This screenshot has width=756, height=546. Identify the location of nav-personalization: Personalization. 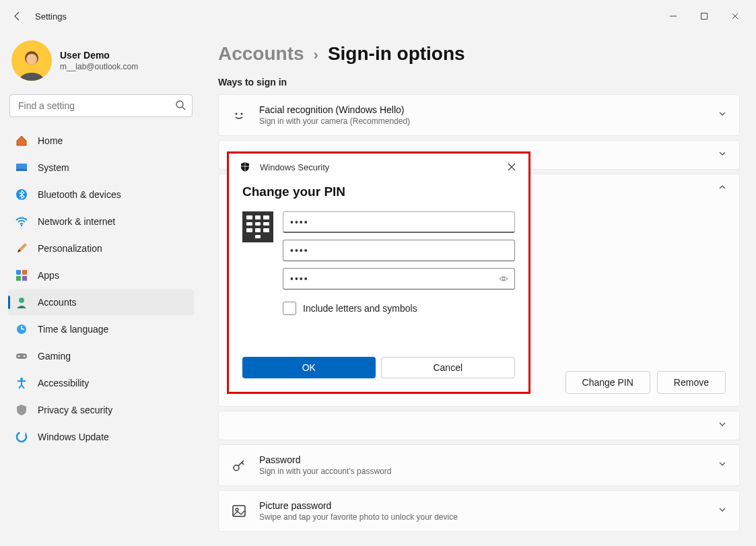
(101, 248).